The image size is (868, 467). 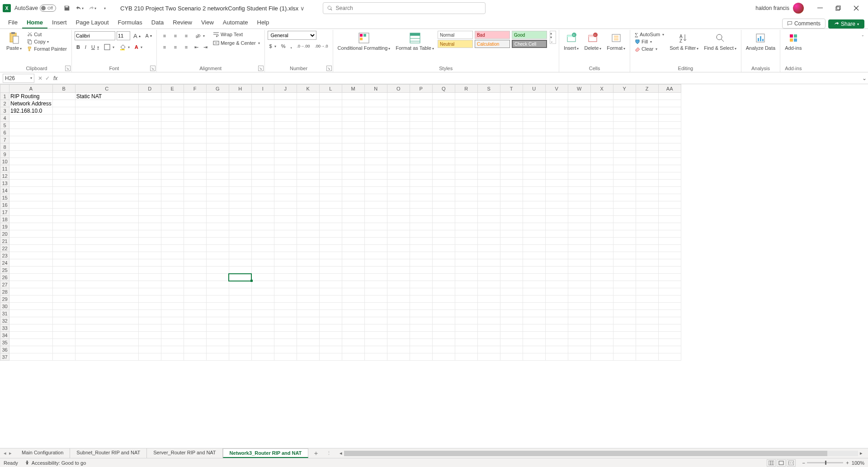 I want to click on sheet-tab: Subnet_Router RIP and NAT, so click(x=108, y=453).